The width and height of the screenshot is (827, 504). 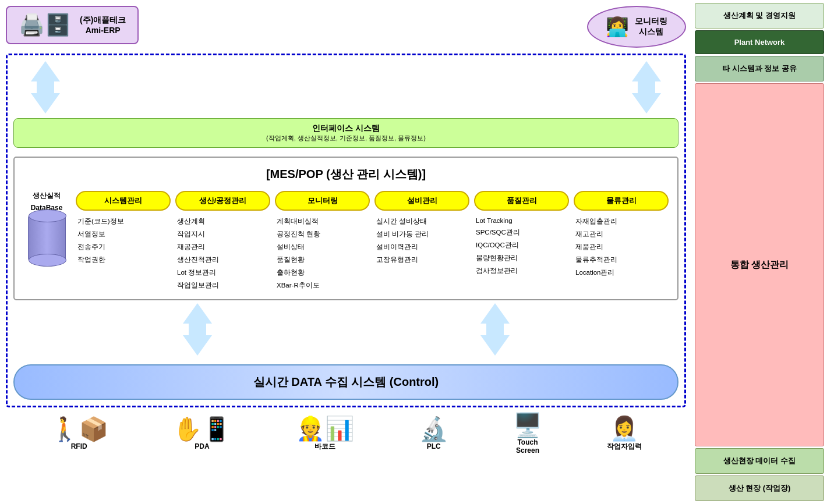 I want to click on category-item-1-0: 생산계획, so click(x=222, y=221).